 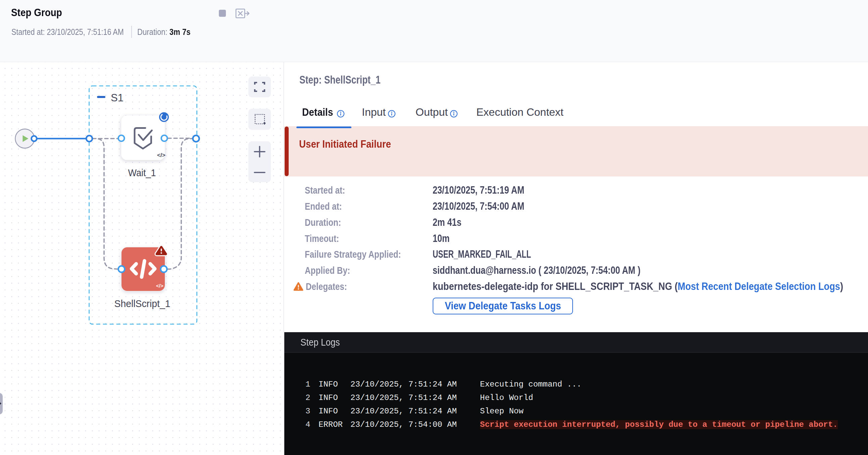 I want to click on svg-text: S1, so click(x=117, y=98).